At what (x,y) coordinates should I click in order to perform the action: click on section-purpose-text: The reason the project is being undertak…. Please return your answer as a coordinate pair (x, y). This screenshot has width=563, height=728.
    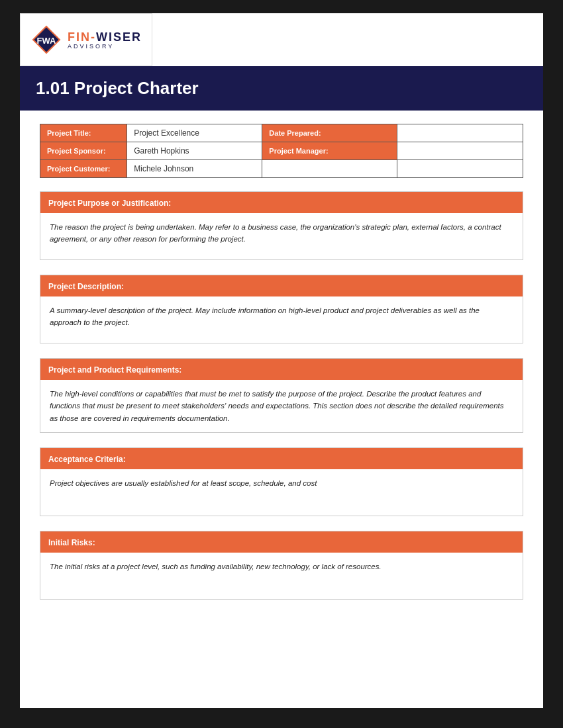
    Looking at the image, I should click on (282, 233).